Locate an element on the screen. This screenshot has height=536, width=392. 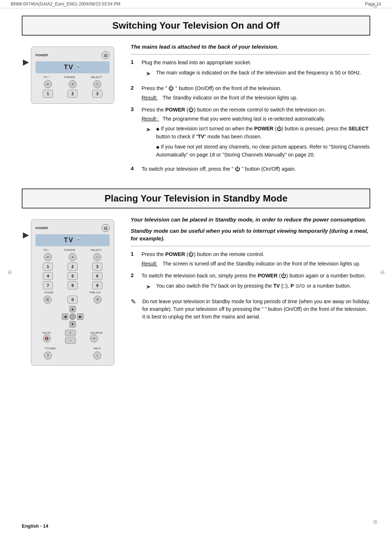
s2-step-2-sub1-text: You can also switch the TV back on by pr… is located at coordinates (254, 286).